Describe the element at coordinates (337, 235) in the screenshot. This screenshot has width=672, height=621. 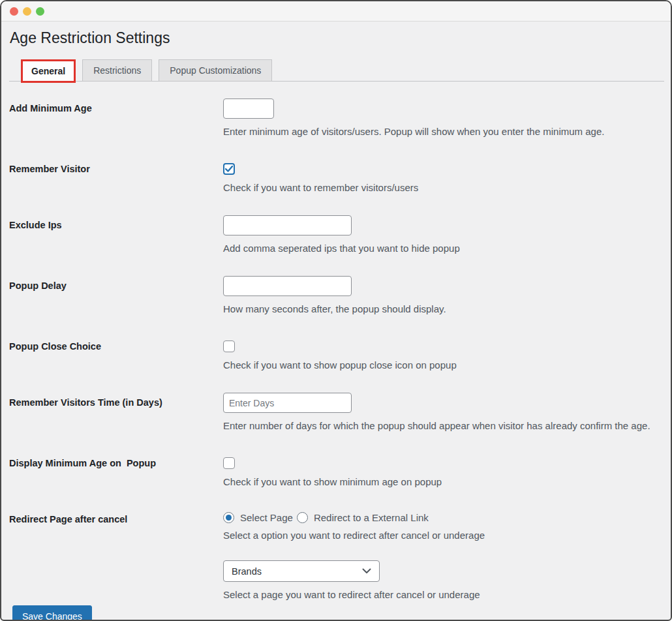
I see `row-exclude-ips: Exclude Ips Add comma seperated ips that…` at that location.